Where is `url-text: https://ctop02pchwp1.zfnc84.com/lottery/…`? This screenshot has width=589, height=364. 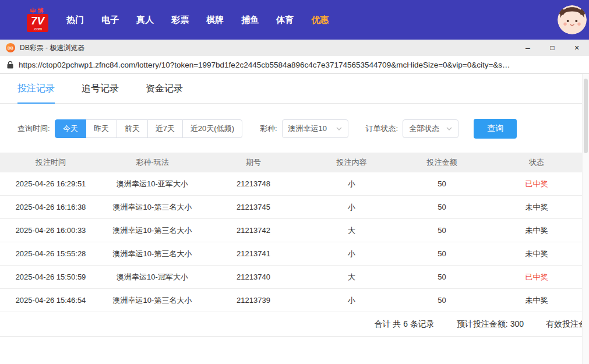 url-text: https://ctop02pchwp1.zfnc84.com/lottery/… is located at coordinates (264, 65).